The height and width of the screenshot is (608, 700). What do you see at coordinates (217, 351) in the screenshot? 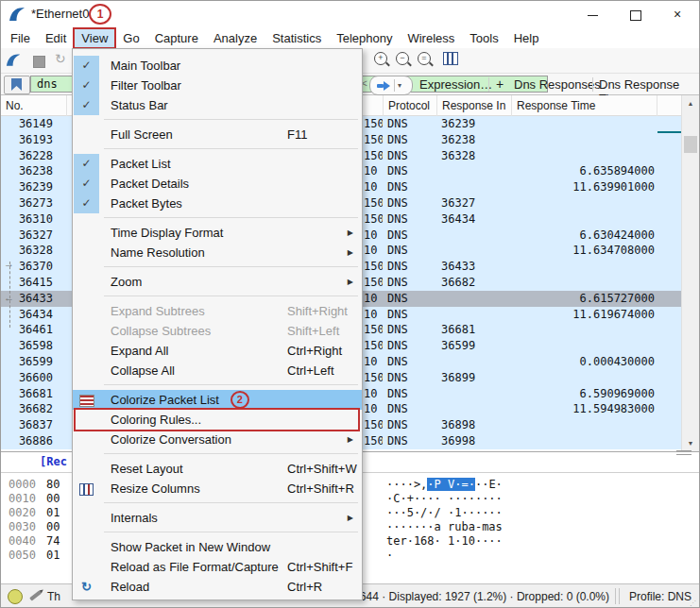
I see `menu-item-expand-all: Expand AllCtrl+Right` at bounding box center [217, 351].